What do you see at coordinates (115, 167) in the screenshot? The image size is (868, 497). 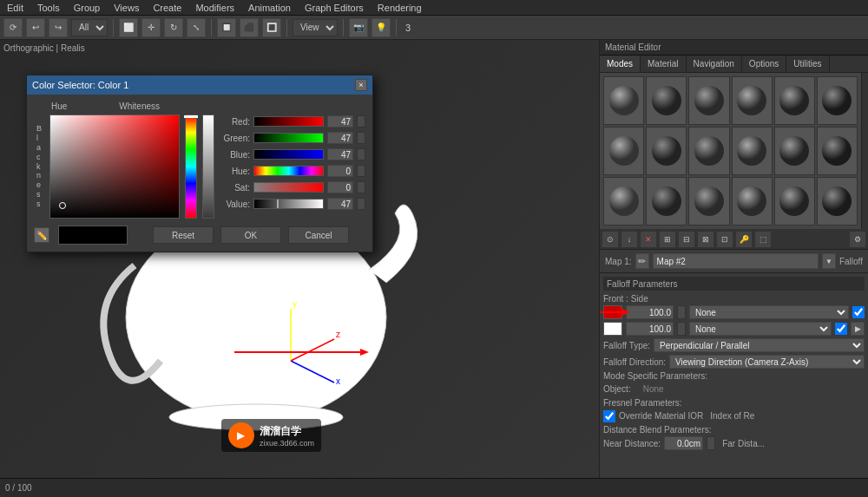 I see `color-gradient` at bounding box center [115, 167].